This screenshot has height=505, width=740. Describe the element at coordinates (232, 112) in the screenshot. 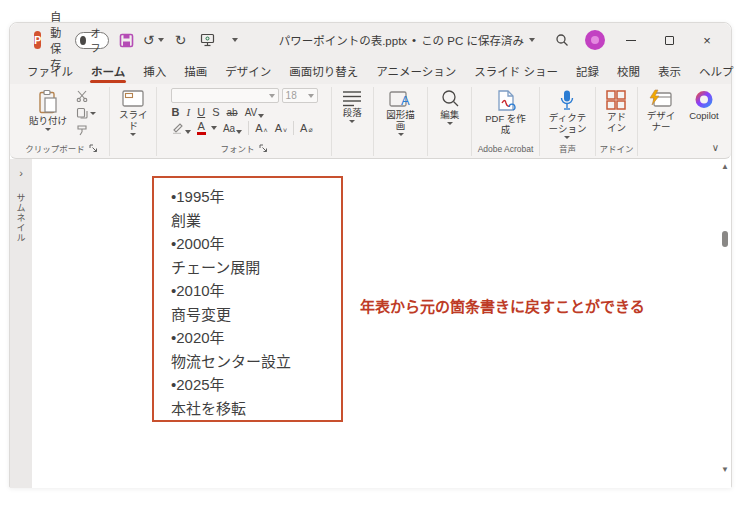

I see `strikethrough-button: ab` at that location.